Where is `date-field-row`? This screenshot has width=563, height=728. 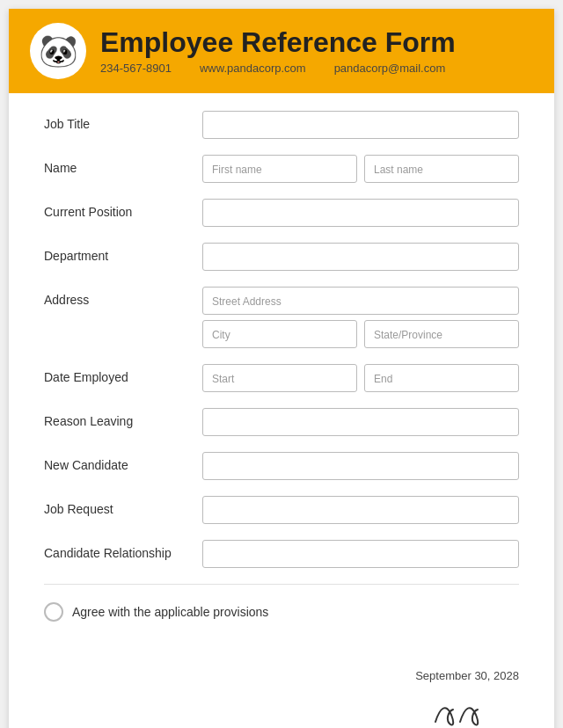
date-field-row is located at coordinates (361, 378).